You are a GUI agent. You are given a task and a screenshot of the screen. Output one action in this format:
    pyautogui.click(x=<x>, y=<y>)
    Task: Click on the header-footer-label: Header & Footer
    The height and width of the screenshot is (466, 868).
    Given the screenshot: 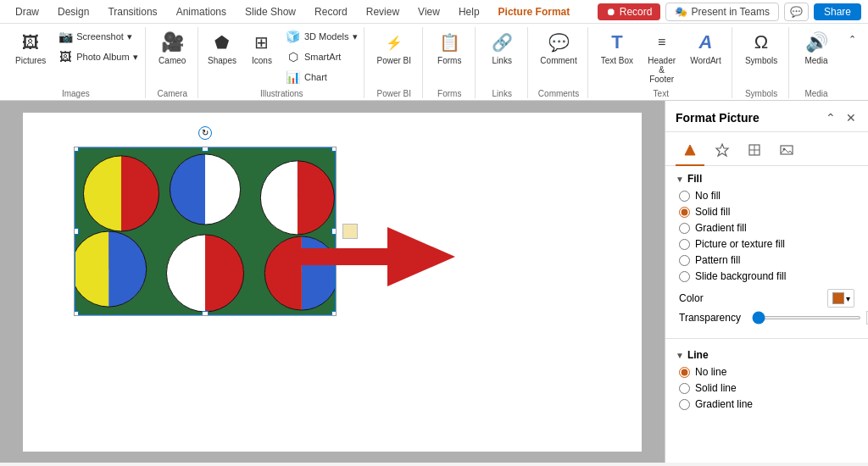 What is the action you would take?
    pyautogui.click(x=662, y=69)
    